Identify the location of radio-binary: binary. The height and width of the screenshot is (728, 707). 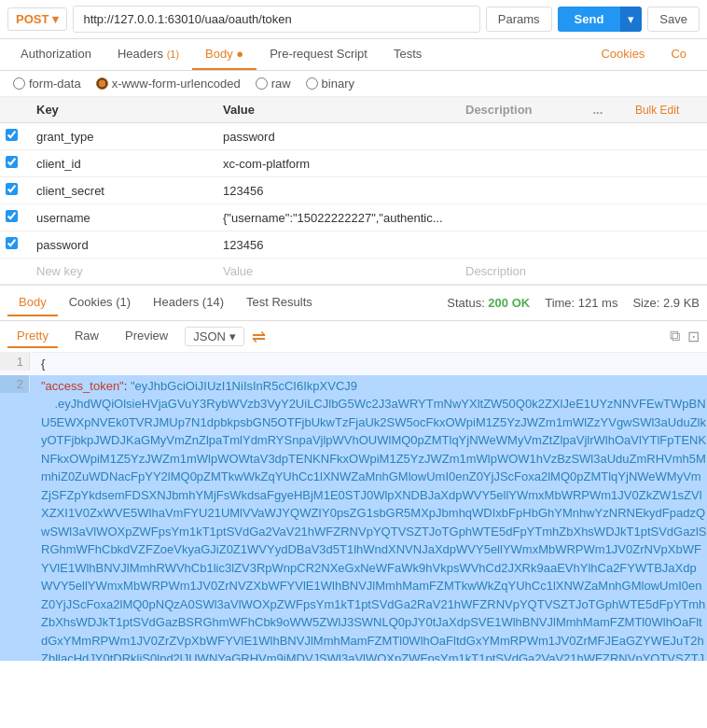
(330, 84).